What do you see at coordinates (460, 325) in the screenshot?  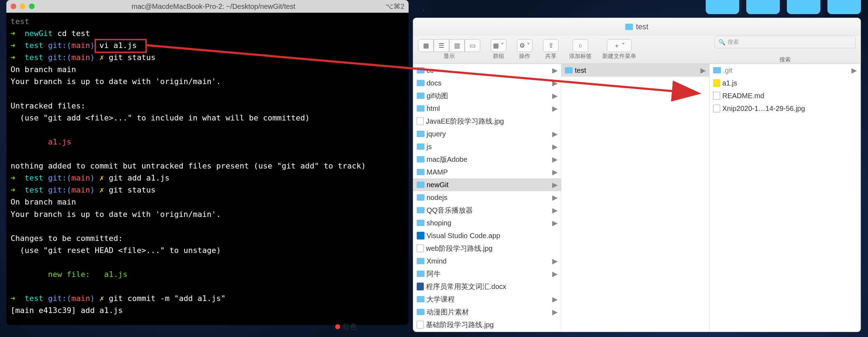 I see `finder-item-label: 基础阶段学习路线.jpg` at bounding box center [460, 325].